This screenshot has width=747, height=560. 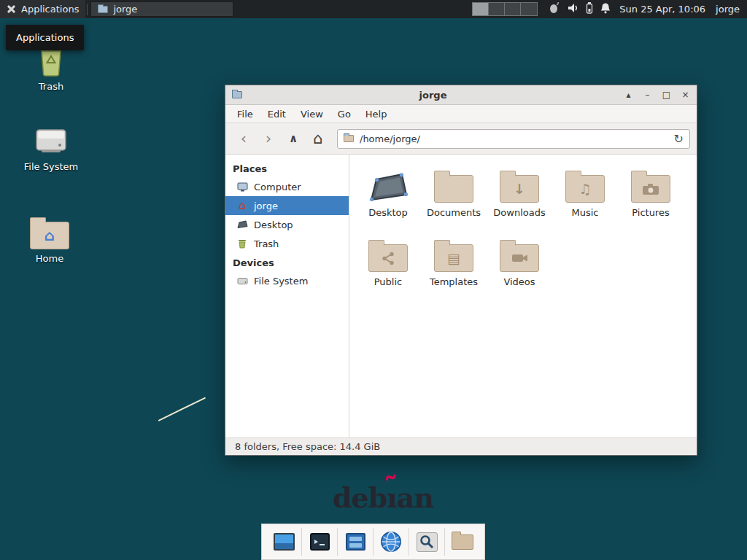 What do you see at coordinates (427, 542) in the screenshot?
I see `dock-item-app-finder` at bounding box center [427, 542].